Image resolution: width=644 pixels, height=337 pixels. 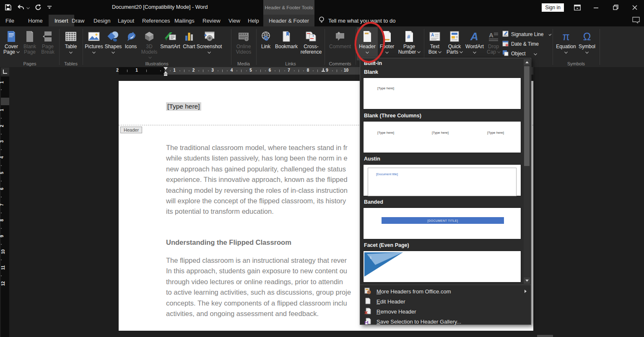 I want to click on body-line: The traditional classroom model, where t…, so click(x=257, y=149).